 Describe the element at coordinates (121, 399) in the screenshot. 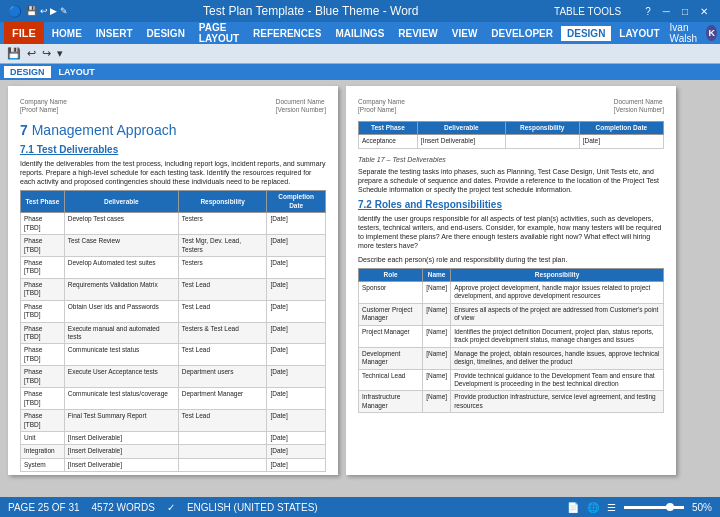

I see `table-cell: Communicate test status/coverage` at that location.